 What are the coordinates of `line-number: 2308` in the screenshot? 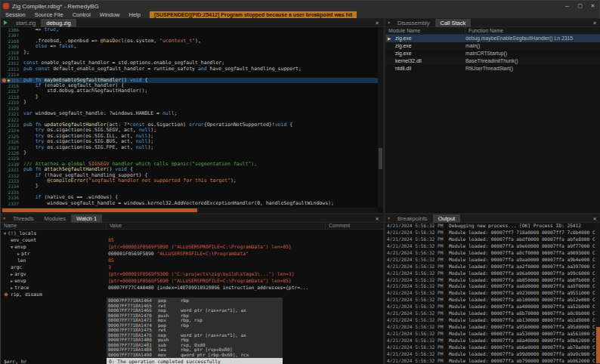 It's located at (12, 41).